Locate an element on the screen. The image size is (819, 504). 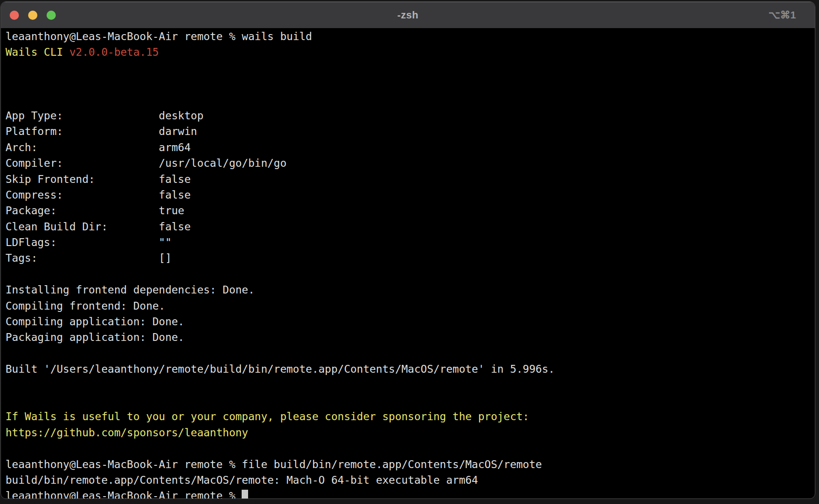
terminal-line: Packaging application: Done. is located at coordinates (410, 337).